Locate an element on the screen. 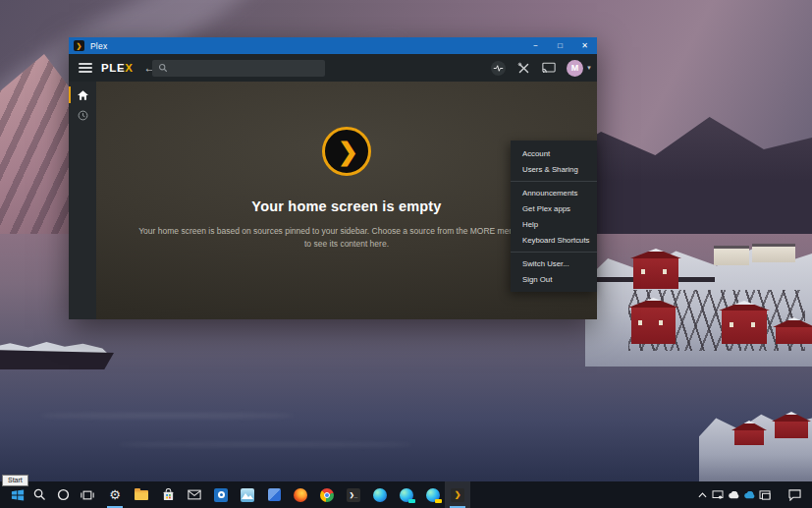 The image size is (812, 508). plex-window-icon: ❯ is located at coordinates (79, 45).